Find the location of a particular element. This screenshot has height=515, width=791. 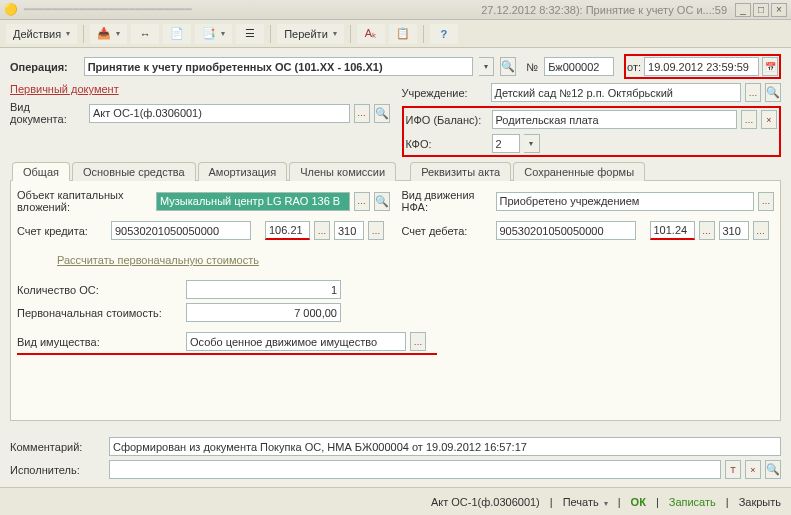

tab-saved-forms: Сохраненные формы is located at coordinates (579, 172).